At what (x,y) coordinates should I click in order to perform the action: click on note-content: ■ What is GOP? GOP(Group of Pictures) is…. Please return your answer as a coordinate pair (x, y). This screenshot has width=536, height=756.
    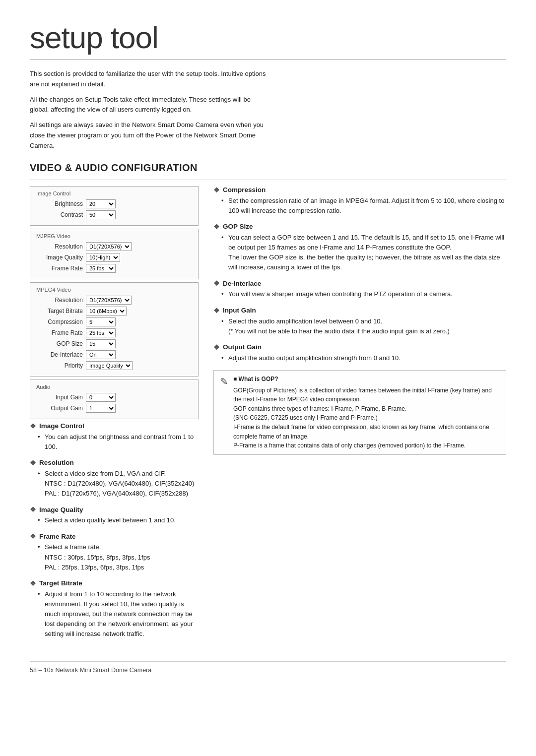
    Looking at the image, I should click on (366, 413).